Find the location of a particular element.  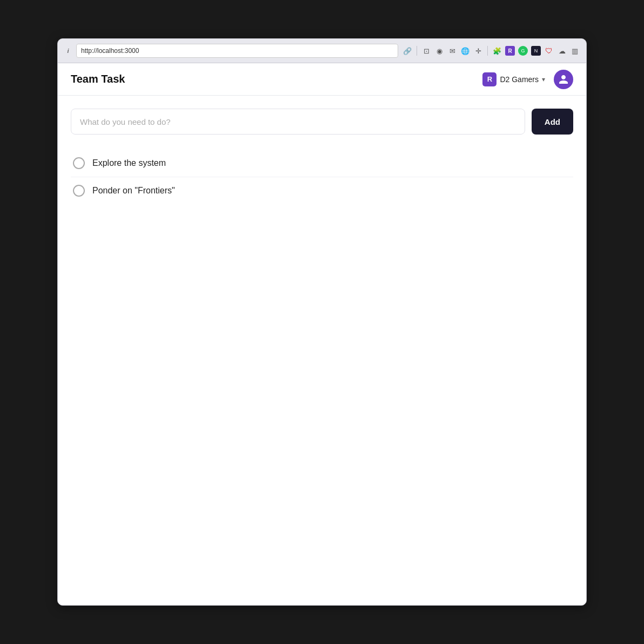

ext-dark-icon: N is located at coordinates (536, 51).